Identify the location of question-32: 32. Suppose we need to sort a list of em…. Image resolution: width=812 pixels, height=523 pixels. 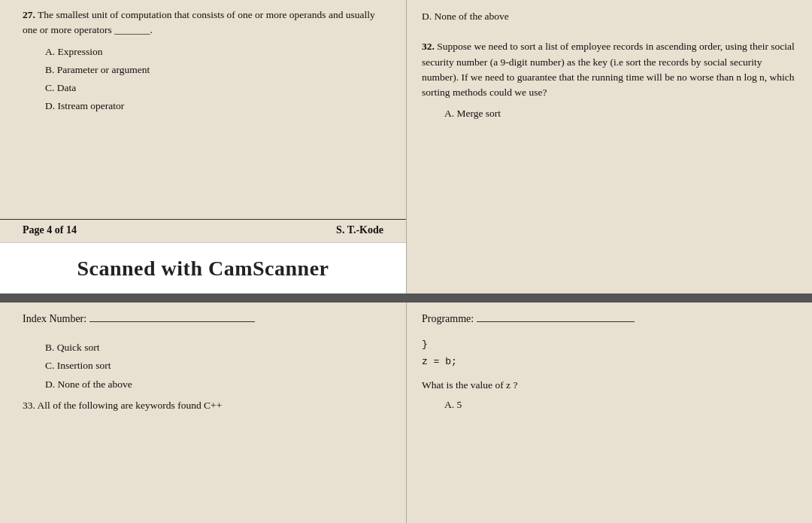
(609, 69).